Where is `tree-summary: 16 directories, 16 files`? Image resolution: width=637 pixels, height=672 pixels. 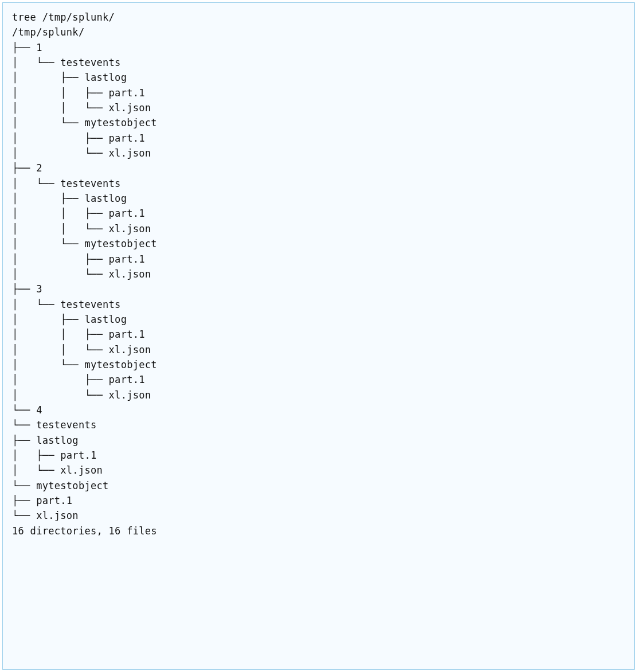 tree-summary: 16 directories, 16 files is located at coordinates (85, 531).